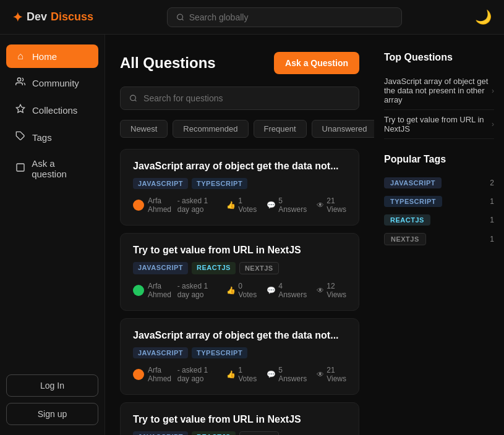  Describe the element at coordinates (405, 239) in the screenshot. I see `popular-tag-nextjs: NEXTJS` at that location.